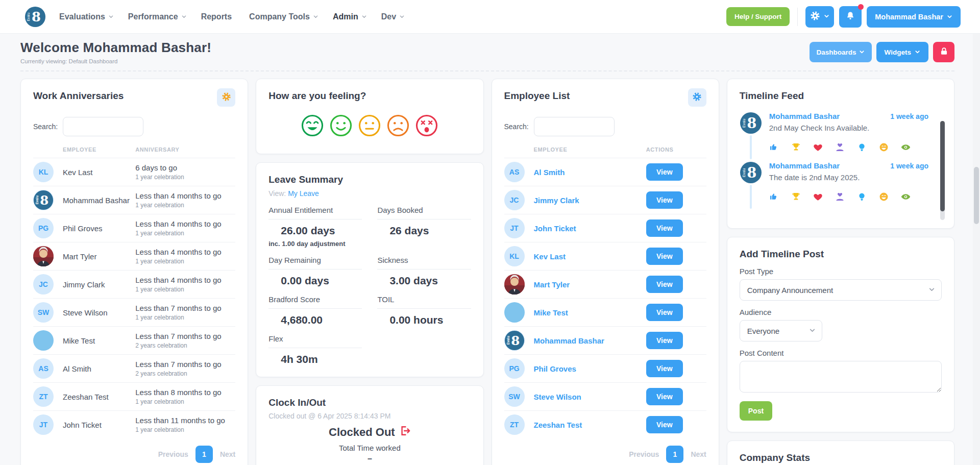 Image resolution: width=980 pixels, height=465 pixels. Describe the element at coordinates (29, 16) in the screenshot. I see `svg-text: Evalu` at that location.